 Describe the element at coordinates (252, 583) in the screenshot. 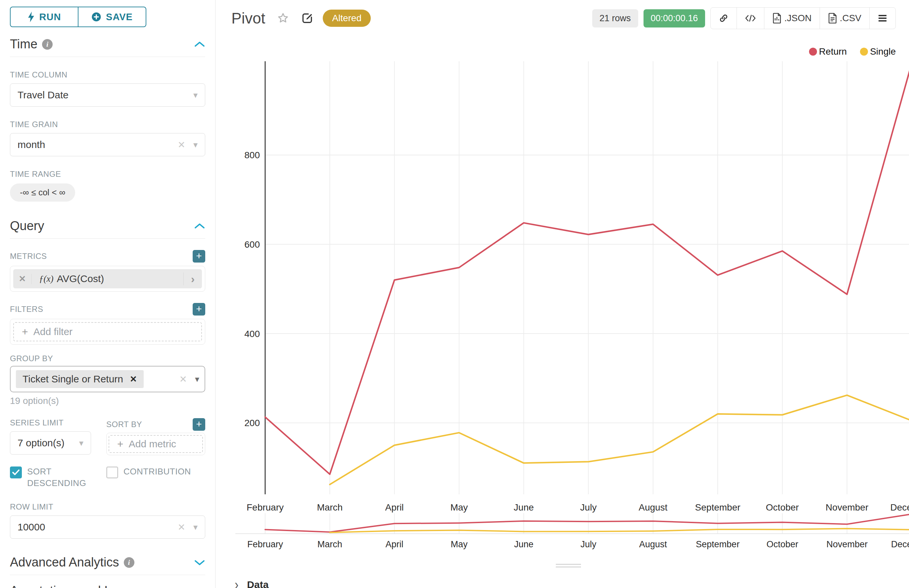

I see `data-section-toggle: › Data` at that location.